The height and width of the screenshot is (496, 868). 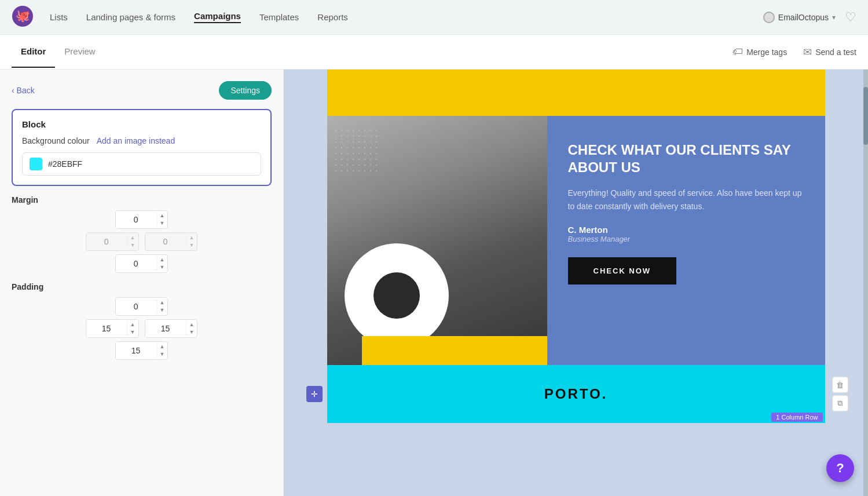 I want to click on padding-section: Padding ▲ ▼ ▲ ▼, so click(x=141, y=321).